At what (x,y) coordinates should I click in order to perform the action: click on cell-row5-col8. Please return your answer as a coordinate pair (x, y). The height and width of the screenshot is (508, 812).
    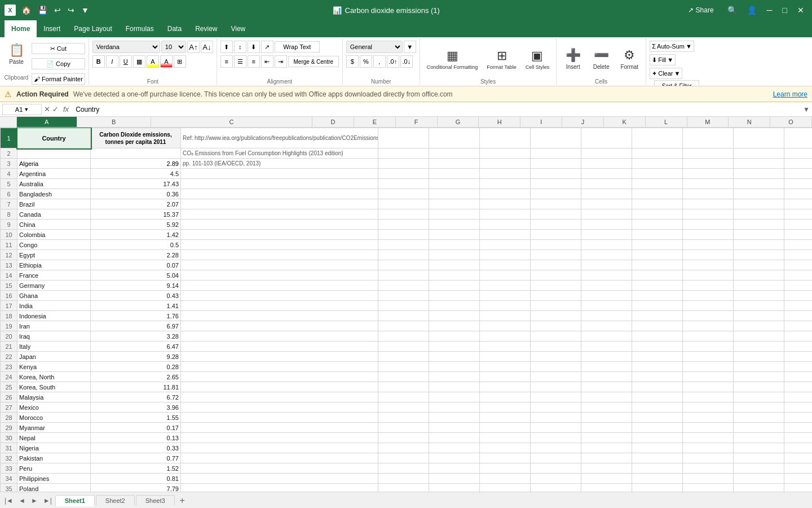
    Looking at the image, I should click on (607, 184).